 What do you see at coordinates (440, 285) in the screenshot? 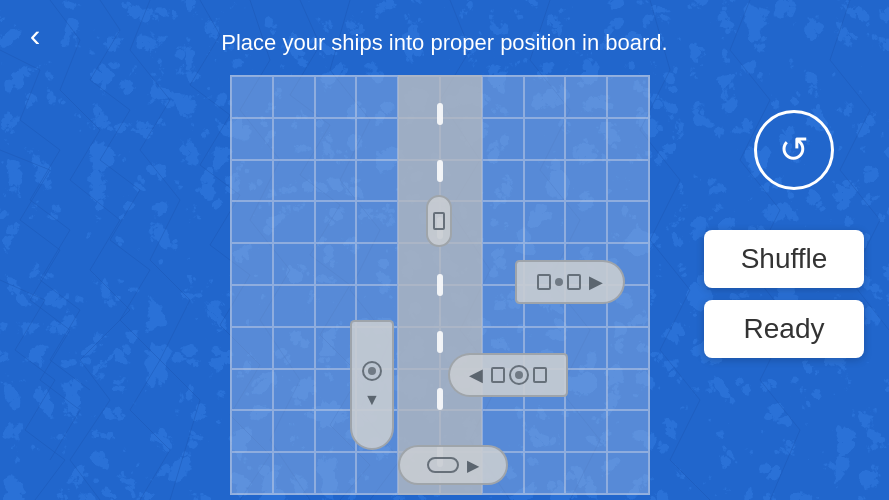
I see `road-vertical` at bounding box center [440, 285].